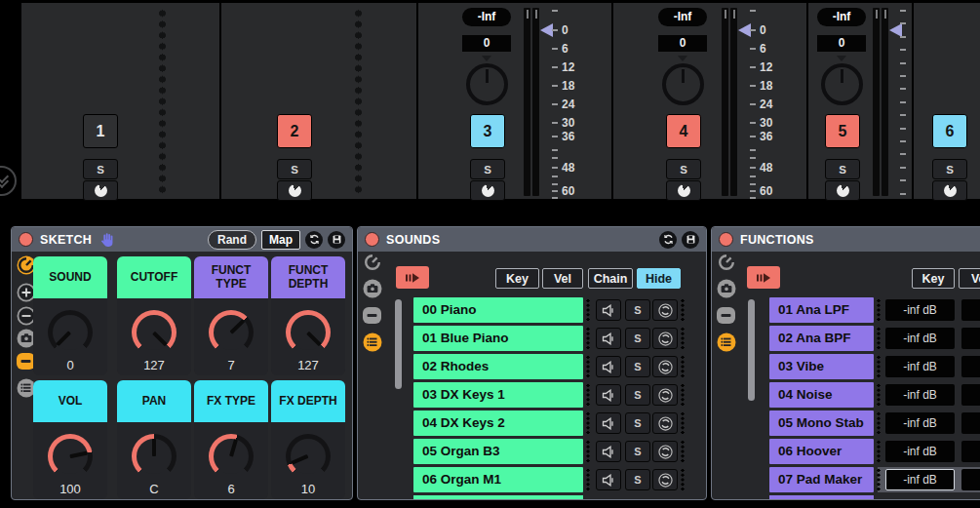  What do you see at coordinates (8, 181) in the screenshot?
I see `collapse-chevron-icon` at bounding box center [8, 181].